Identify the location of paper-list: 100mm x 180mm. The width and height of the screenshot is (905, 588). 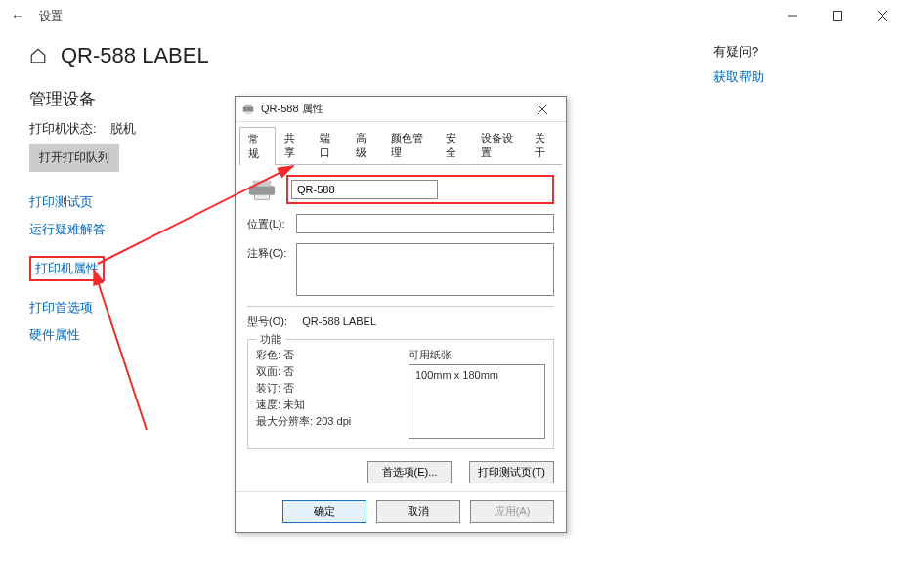
(477, 401).